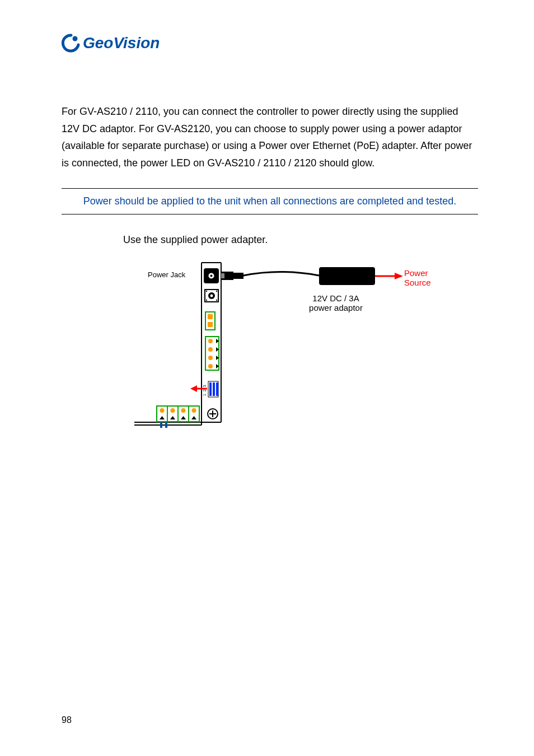 This screenshot has height=756, width=534. Describe the element at coordinates (270, 129) in the screenshot. I see `body-line2: 12V DC adaptor. For GV-AS2120, you can c…` at that location.